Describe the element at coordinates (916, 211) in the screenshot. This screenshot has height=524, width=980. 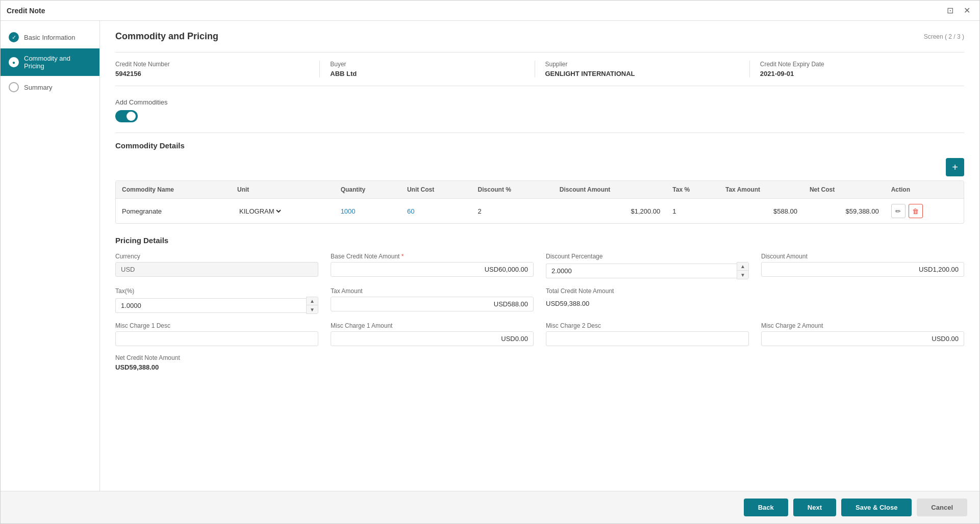
I see `delete-button: 🗑` at that location.